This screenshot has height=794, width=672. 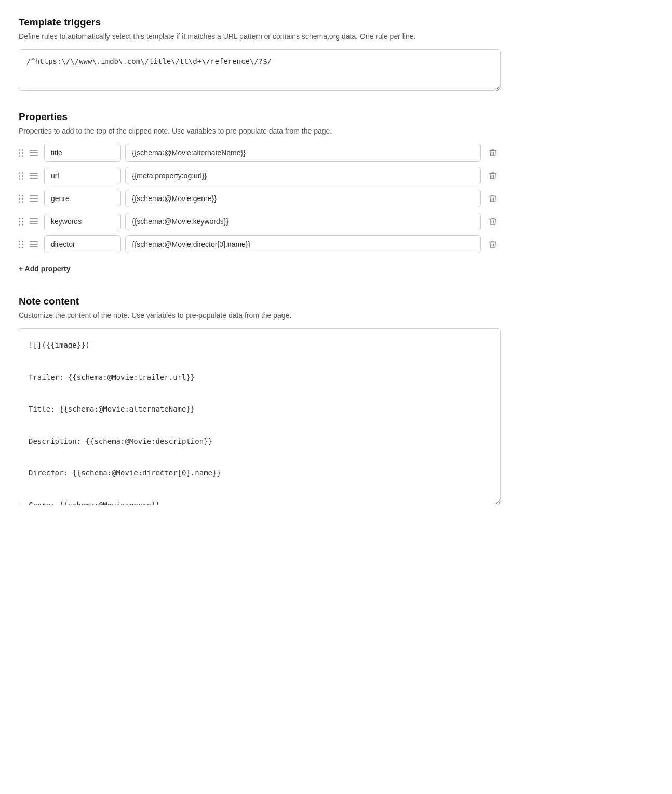 What do you see at coordinates (260, 22) in the screenshot?
I see `template-triggers-title: Template triggers` at bounding box center [260, 22].